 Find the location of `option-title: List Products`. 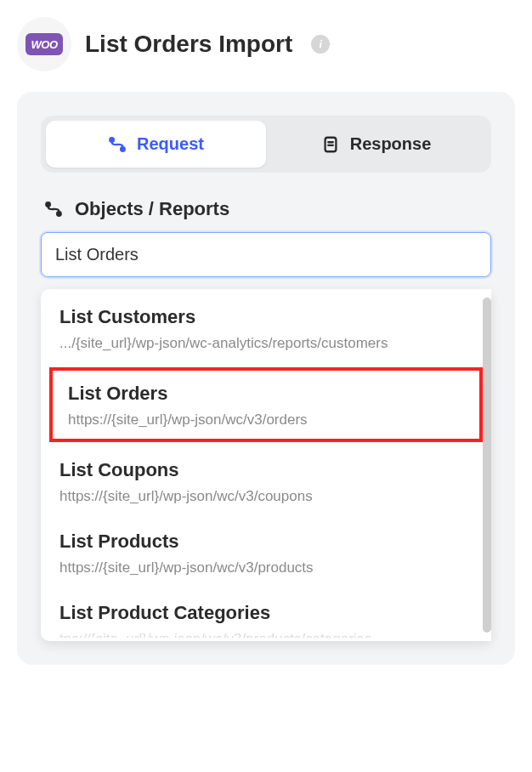

option-title: List Products is located at coordinates (266, 542).